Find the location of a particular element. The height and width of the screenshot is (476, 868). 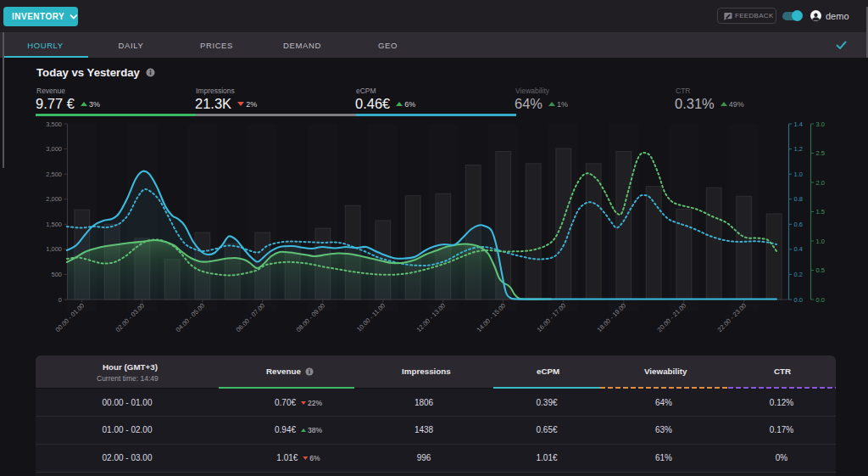

svg-text: 2,000 is located at coordinates (54, 199).